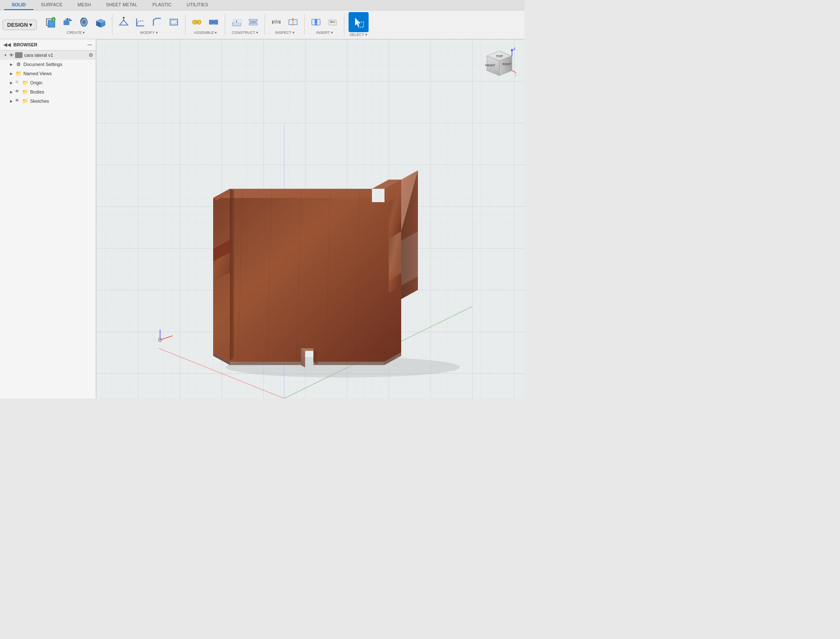  Describe the element at coordinates (197, 22) in the screenshot. I see `joint-button` at that location.